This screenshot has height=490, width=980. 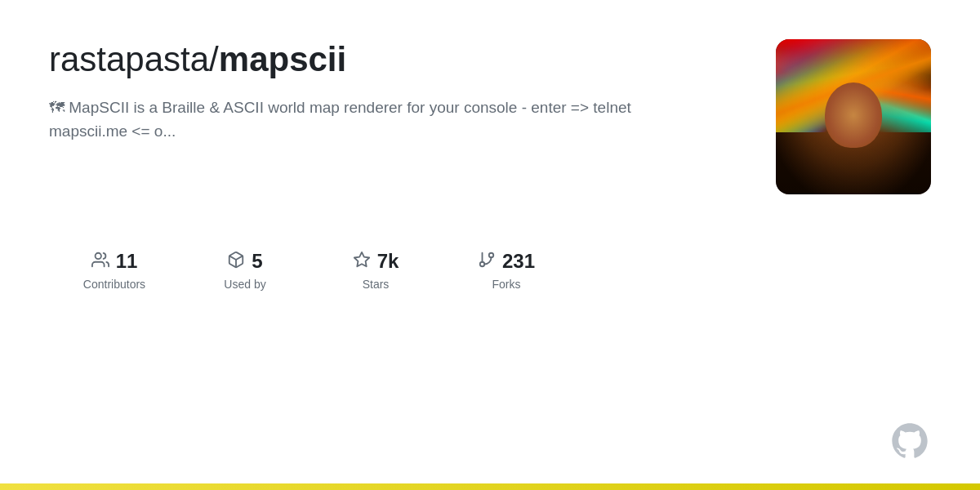 What do you see at coordinates (245, 270) in the screenshot?
I see `stat-used-by: 5 Used by` at bounding box center [245, 270].